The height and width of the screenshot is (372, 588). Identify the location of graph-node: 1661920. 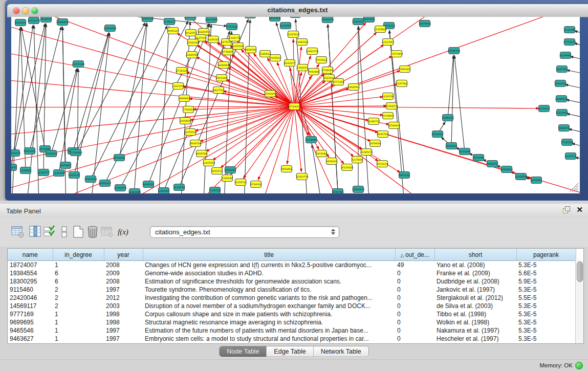
(20, 23).